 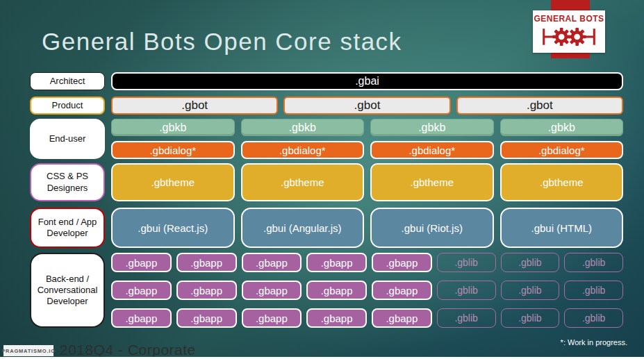 What do you see at coordinates (28, 351) in the screenshot?
I see `pragmatismo-brand-badge: PRAGMATISMO.IO` at bounding box center [28, 351].